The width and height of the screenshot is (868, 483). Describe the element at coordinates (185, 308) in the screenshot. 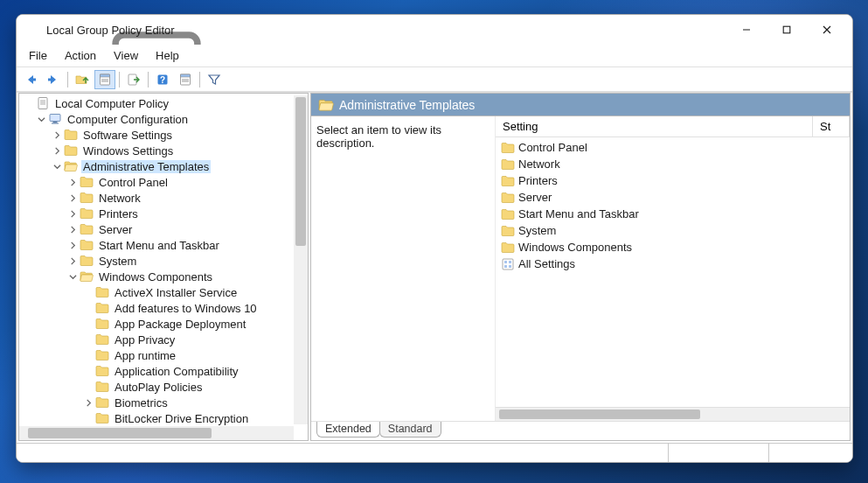

I see `tree-label: Add features to Windows 10` at that location.